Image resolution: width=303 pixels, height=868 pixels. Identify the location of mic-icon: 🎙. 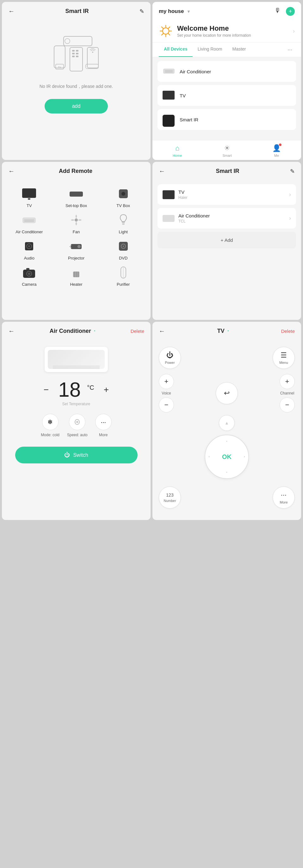
(278, 11).